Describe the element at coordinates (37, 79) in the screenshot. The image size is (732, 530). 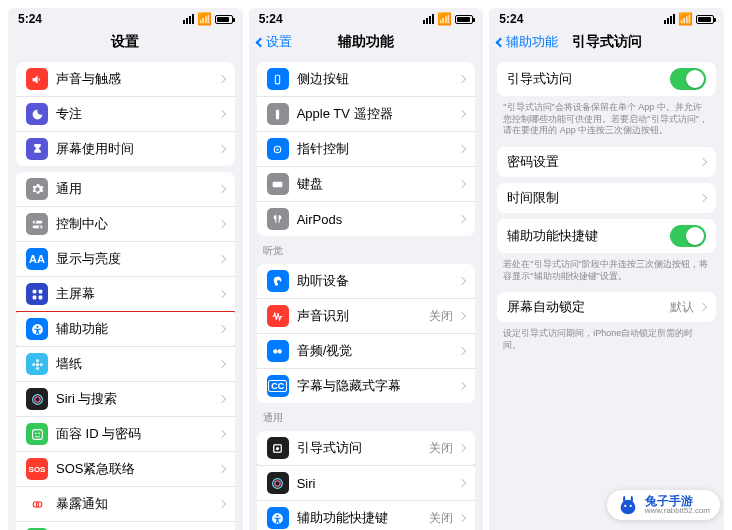
I see `speaker-icon` at that location.